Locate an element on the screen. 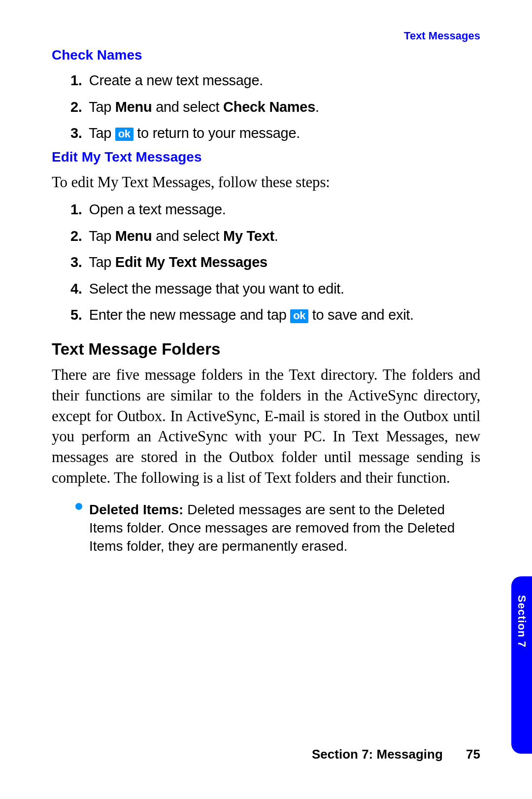  footer-section: Section 7: Messaging is located at coordinates (377, 754).